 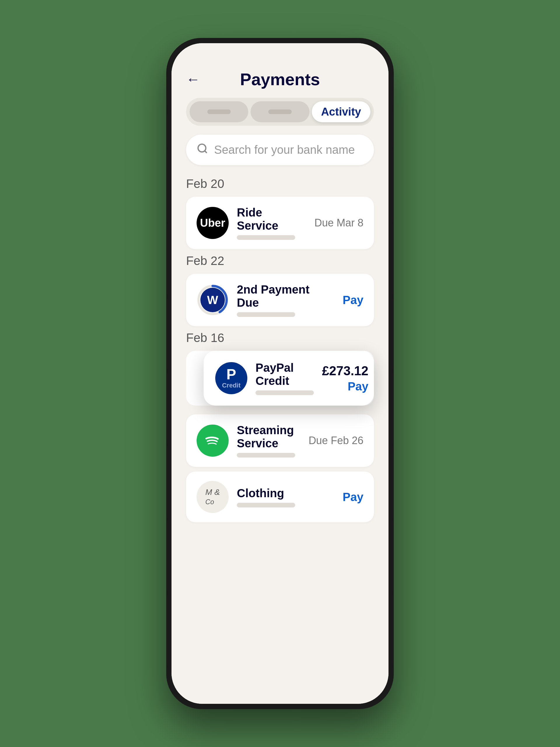 I want to click on waystar-avatar-wrap: W, so click(x=213, y=300).